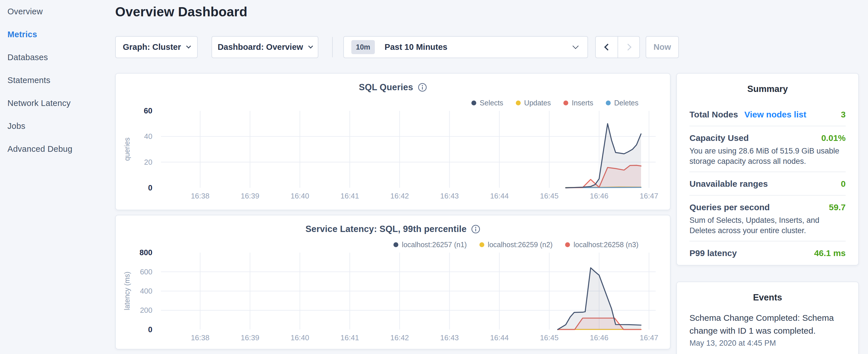 The width and height of the screenshot is (868, 354). Describe the element at coordinates (393, 229) in the screenshot. I see `chart-header: Service Latency: SQL, 99th percentile` at that location.